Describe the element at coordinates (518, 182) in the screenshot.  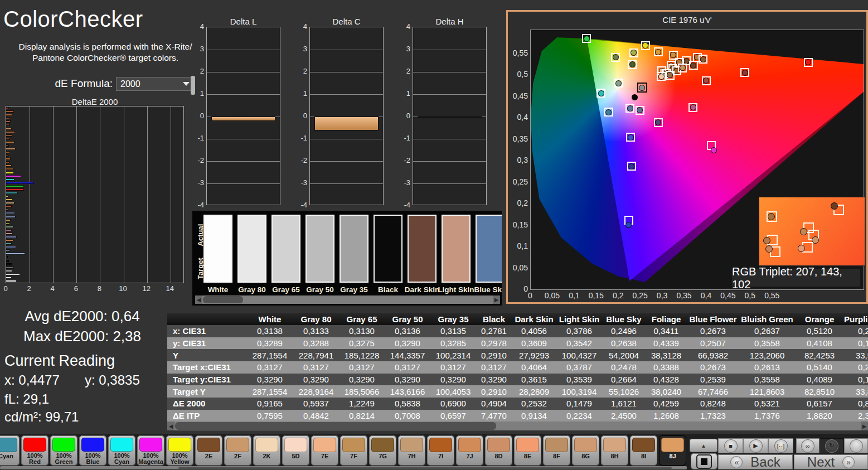
I see `cie-y-tick: 0,25` at that location.